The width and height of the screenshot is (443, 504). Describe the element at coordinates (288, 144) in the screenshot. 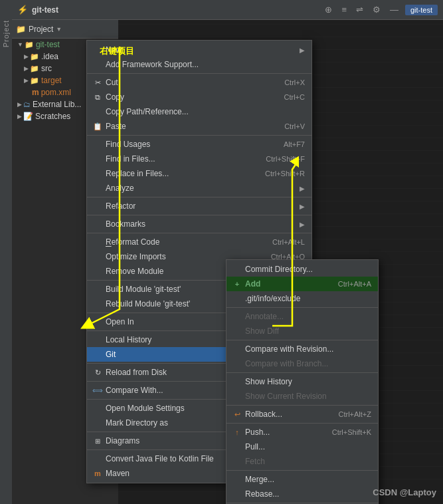

I see `find-usages-shortcut: Alt+F7` at that location.